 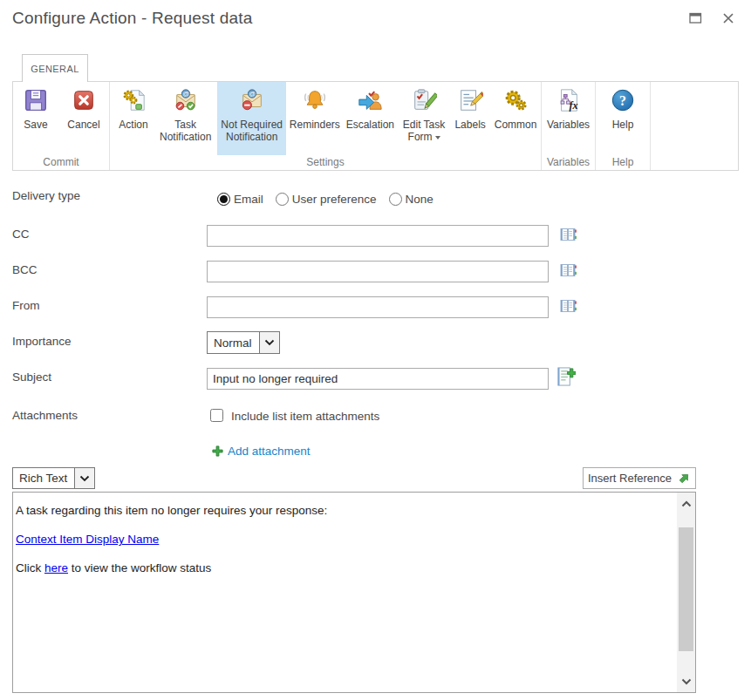 What do you see at coordinates (241, 199) in the screenshot?
I see `radio-option-email: Email` at bounding box center [241, 199].